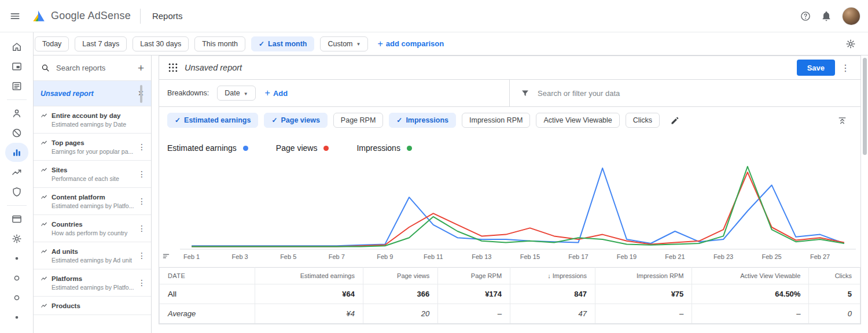  What do you see at coordinates (287, 44) in the screenshot?
I see `date-chip-label: Last month` at bounding box center [287, 44].